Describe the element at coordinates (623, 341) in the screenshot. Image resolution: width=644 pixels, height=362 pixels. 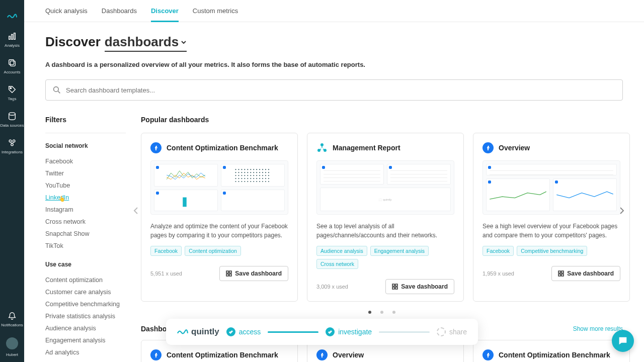
I see `chat-button` at that location.